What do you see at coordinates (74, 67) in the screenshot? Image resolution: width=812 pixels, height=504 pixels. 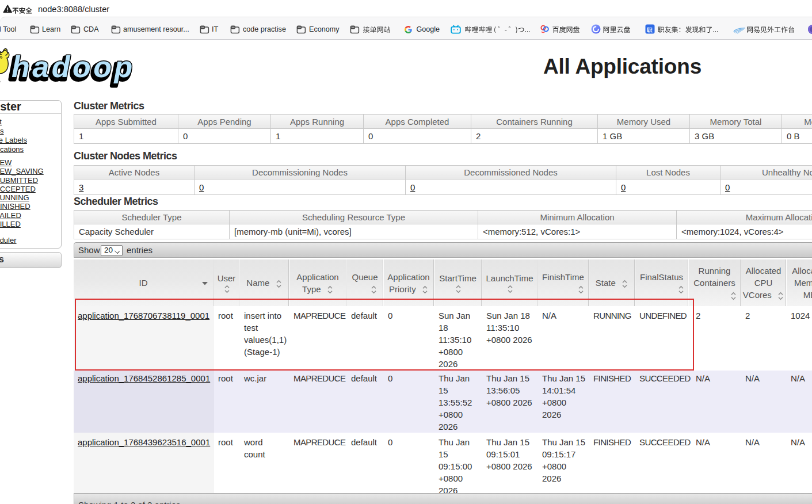 I see `svg-text: hadoop` at bounding box center [74, 67].